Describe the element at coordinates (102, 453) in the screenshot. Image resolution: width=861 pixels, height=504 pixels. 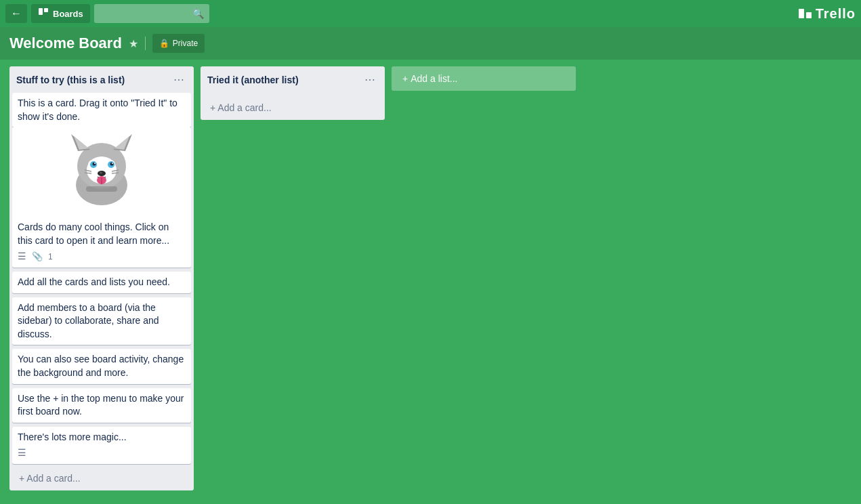
I see `card-footer: ☰` at that location.